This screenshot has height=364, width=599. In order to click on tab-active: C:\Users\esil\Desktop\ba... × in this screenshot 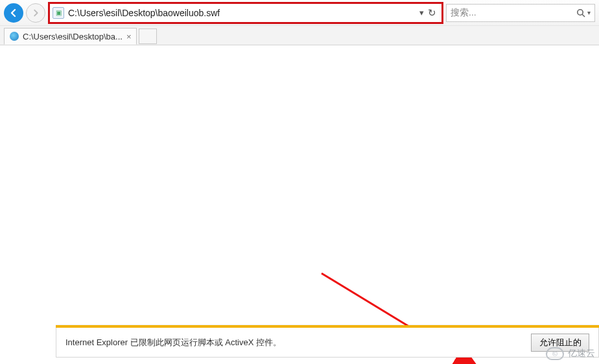, I will do `click(70, 36)`.